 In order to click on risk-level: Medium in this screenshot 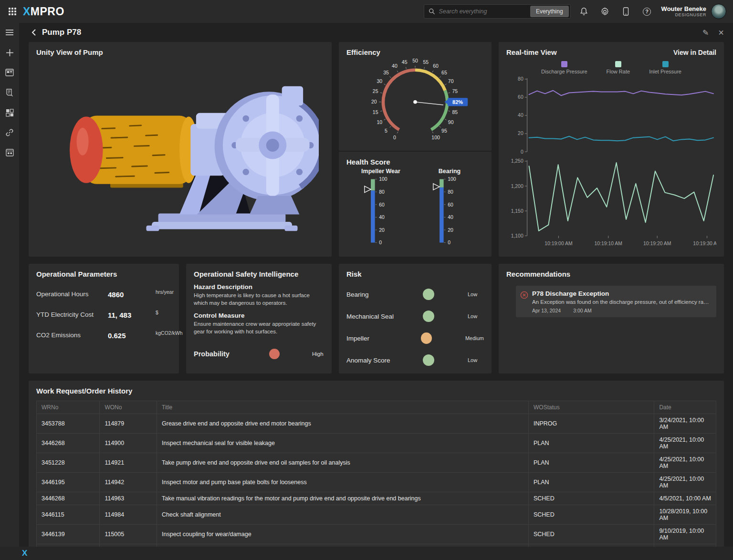, I will do `click(474, 338)`.